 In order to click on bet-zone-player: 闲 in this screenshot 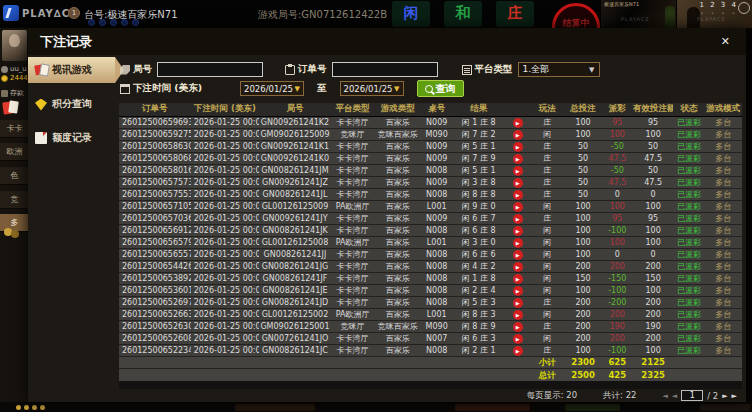, I will do `click(411, 14)`.